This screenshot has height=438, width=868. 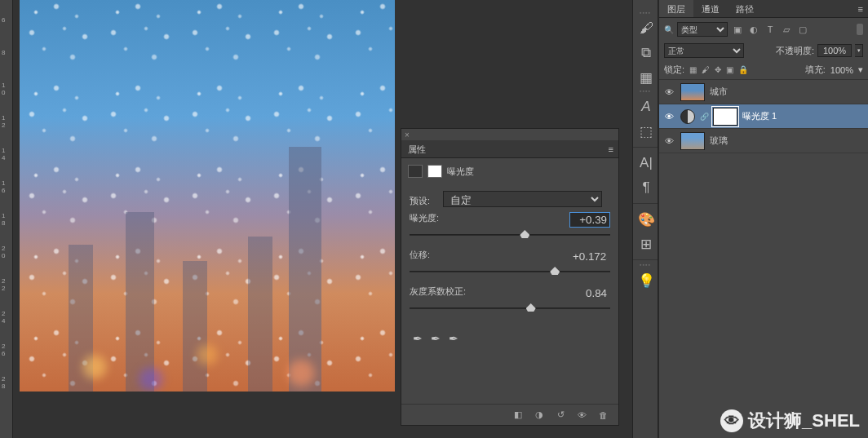 I want to click on ruler-tick: 20, so click(x=3, y=252).